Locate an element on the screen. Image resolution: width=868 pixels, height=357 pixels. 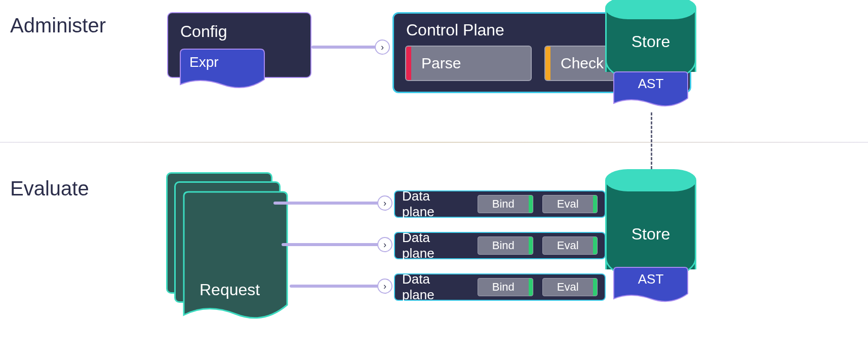
store-label-top: Store is located at coordinates (651, 42).